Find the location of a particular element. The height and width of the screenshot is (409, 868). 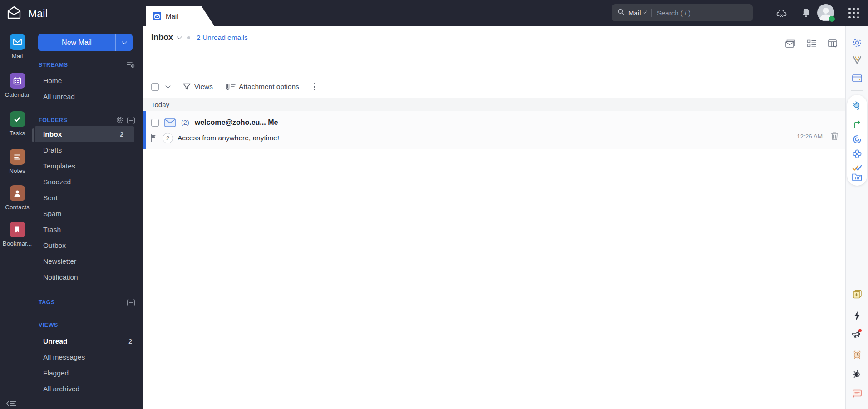

search-bar: Mail is located at coordinates (682, 13).